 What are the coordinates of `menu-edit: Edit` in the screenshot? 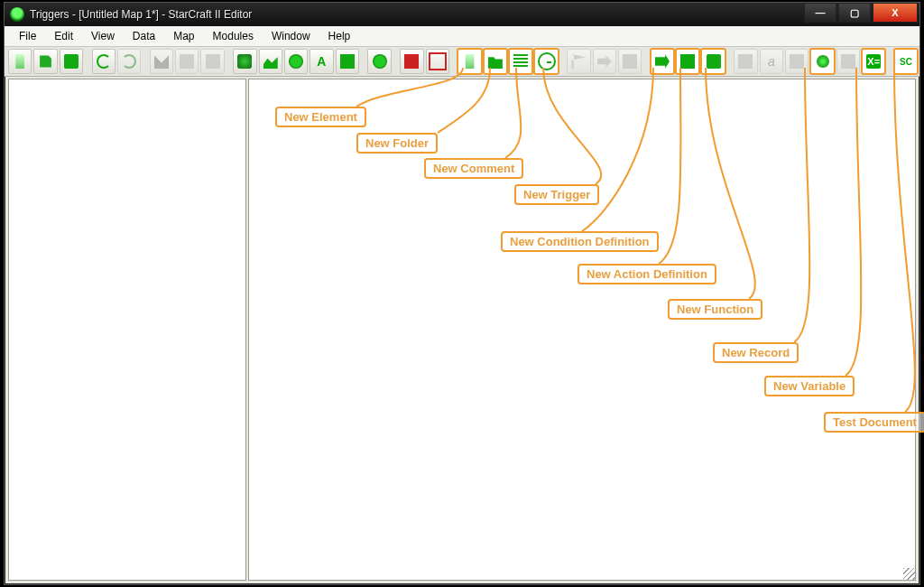 It's located at (63, 36).